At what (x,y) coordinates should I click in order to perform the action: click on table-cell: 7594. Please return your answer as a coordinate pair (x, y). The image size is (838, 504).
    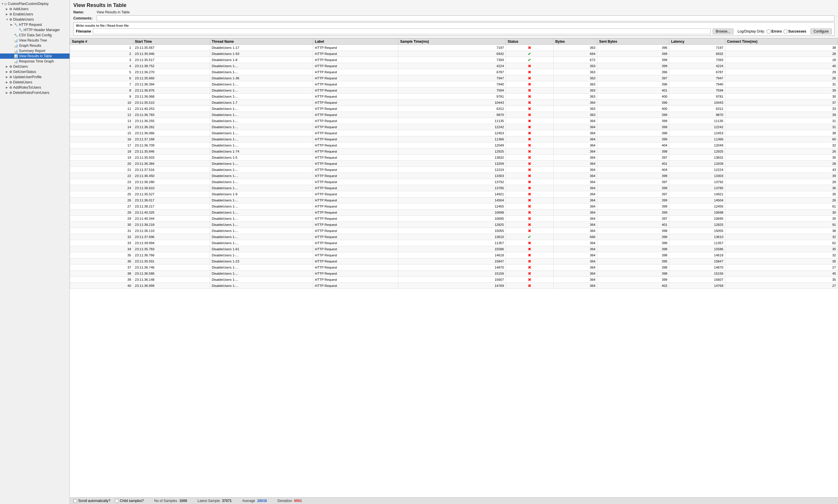
    Looking at the image, I should click on (452, 91).